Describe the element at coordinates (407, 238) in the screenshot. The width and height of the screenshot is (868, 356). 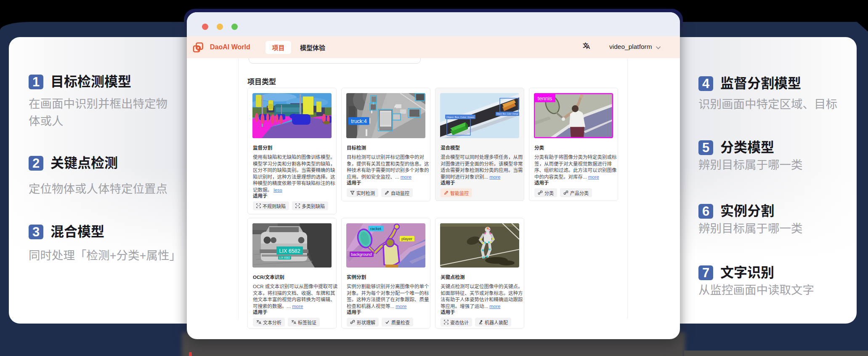
I see `svg-text: player` at that location.